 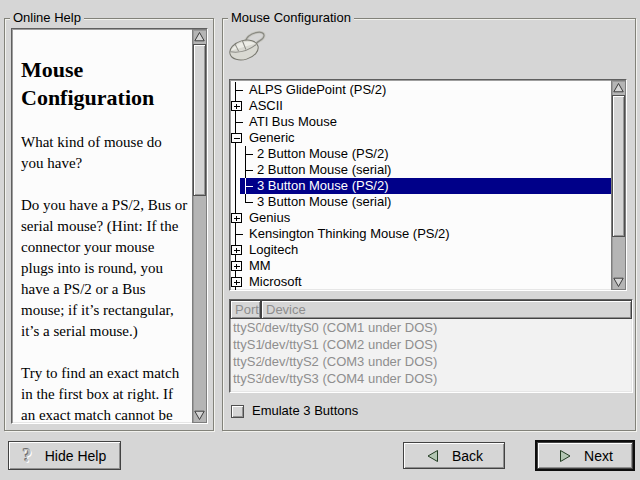 What do you see at coordinates (47, 18) in the screenshot?
I see `online-help-frame-label: Online Help` at bounding box center [47, 18].